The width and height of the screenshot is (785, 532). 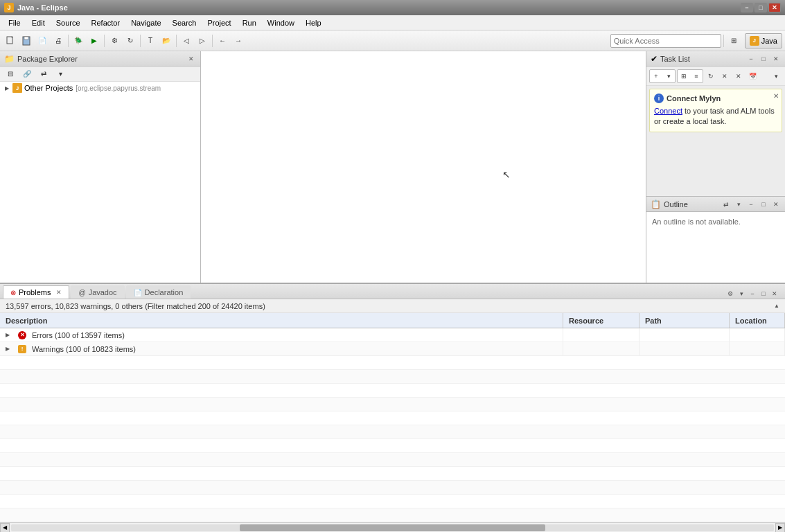 What do you see at coordinates (249, 23) in the screenshot?
I see `menu-run: Run` at bounding box center [249, 23].